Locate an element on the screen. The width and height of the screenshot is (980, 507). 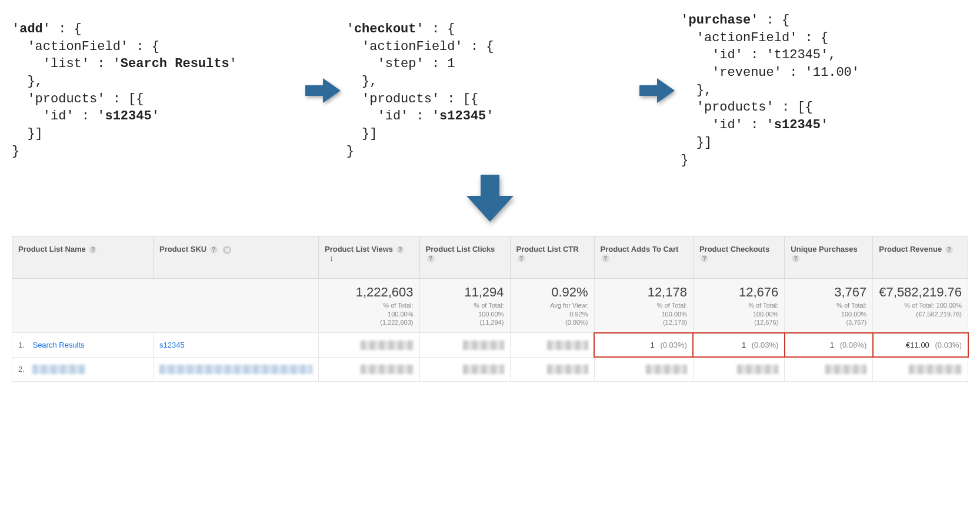
code-block-checkout: 'checkout' : { 'actionField' : { 'step' … is located at coordinates (491, 91).